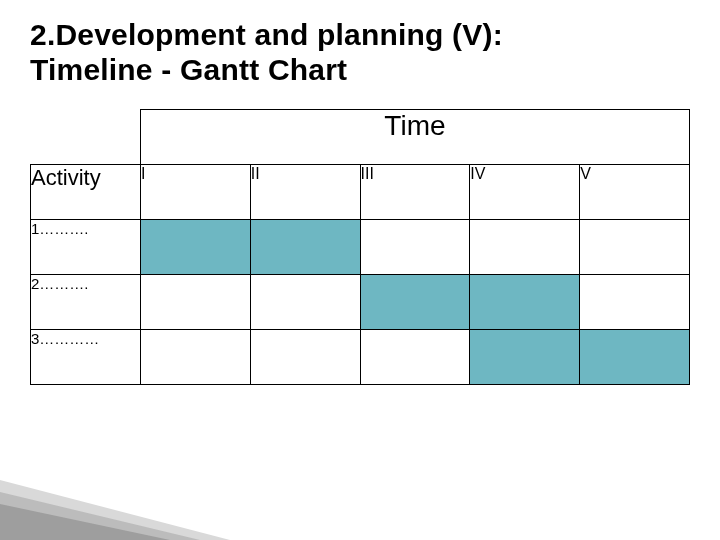 This screenshot has height=540, width=720. What do you see at coordinates (266, 34) in the screenshot?
I see `title-line-1: 2.Development and planning (V):` at bounding box center [266, 34].